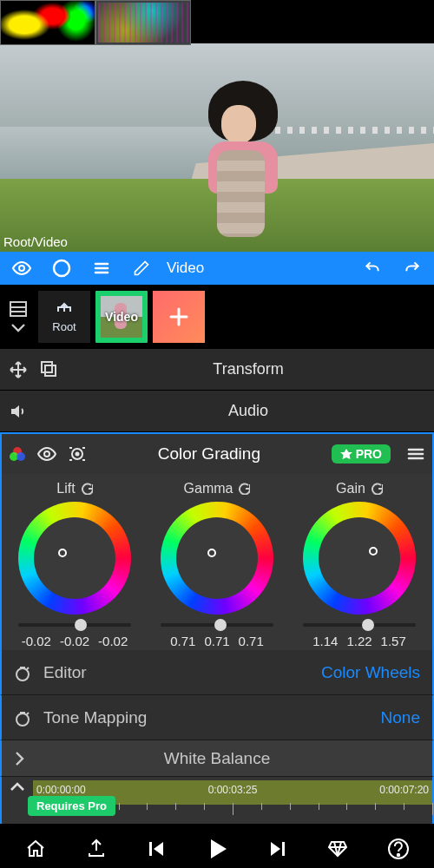 The width and height of the screenshot is (434, 868). Describe the element at coordinates (361, 454) in the screenshot. I see `pro-badge: PRO` at that location.